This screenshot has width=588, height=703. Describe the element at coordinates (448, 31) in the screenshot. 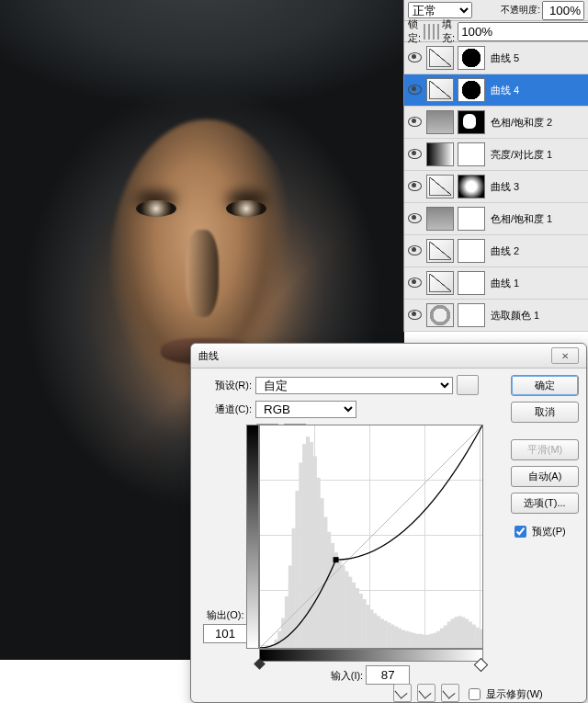

I see `fill-label: 填充:` at that location.